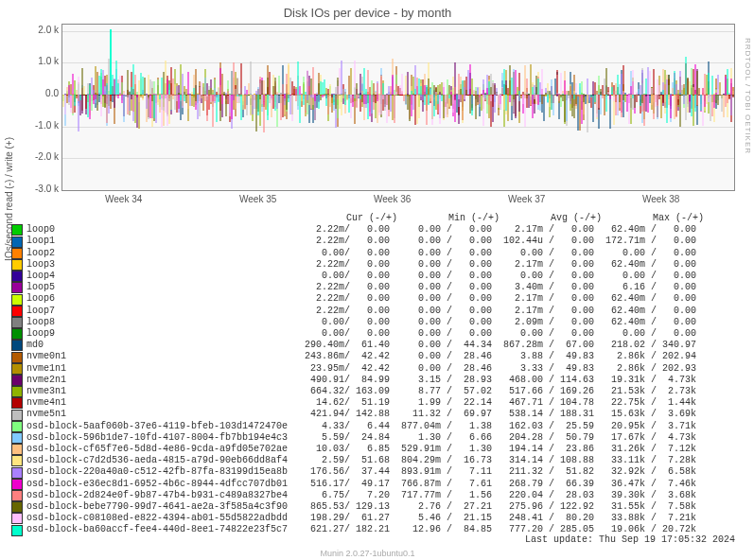 Image resolution: width=754 pixels, height=560 pixels. I want to click on legend-row: osd-block-c7d2d536-aeda-4815-a79d-90eb66…, so click(358, 461).